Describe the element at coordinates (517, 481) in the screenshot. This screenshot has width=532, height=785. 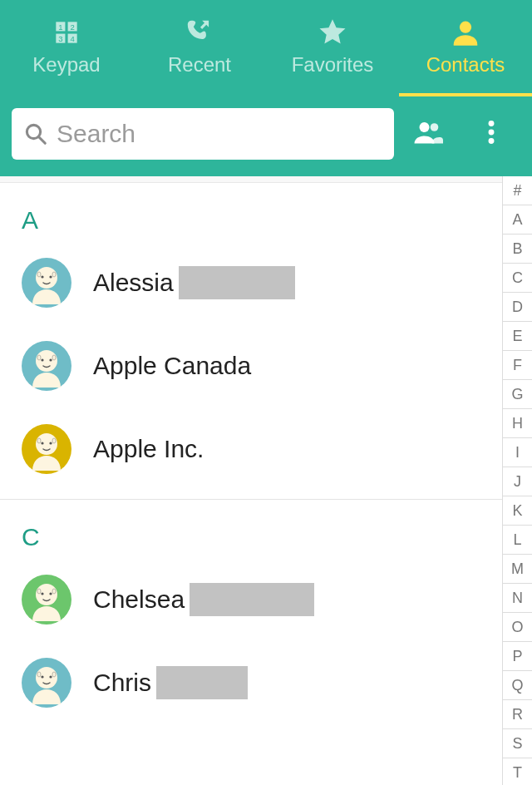
I see `alphabet-index-rail: #ABCDEFGHIJKLMNOPQRSTUV` at that location.